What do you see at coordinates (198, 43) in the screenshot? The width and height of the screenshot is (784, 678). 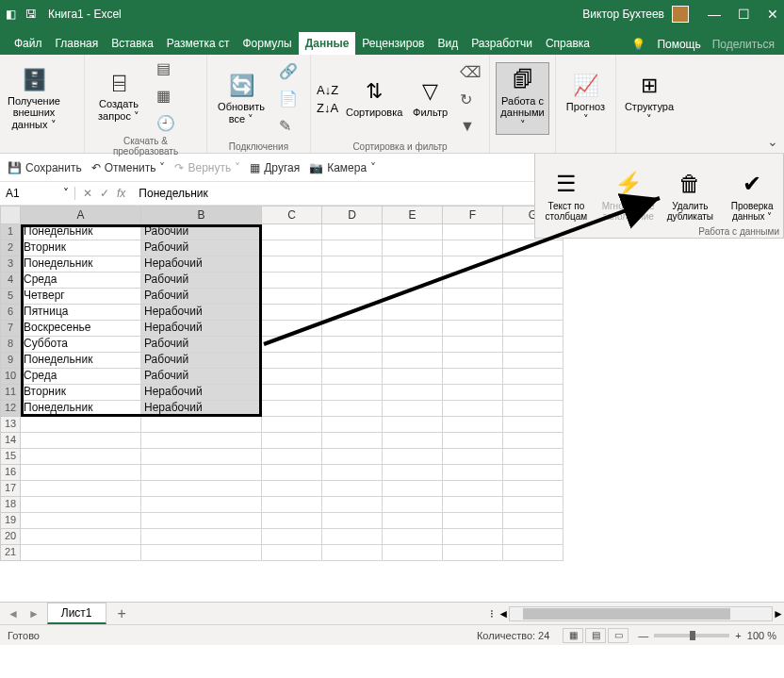 I see `tab-layout: Разметка ст` at bounding box center [198, 43].